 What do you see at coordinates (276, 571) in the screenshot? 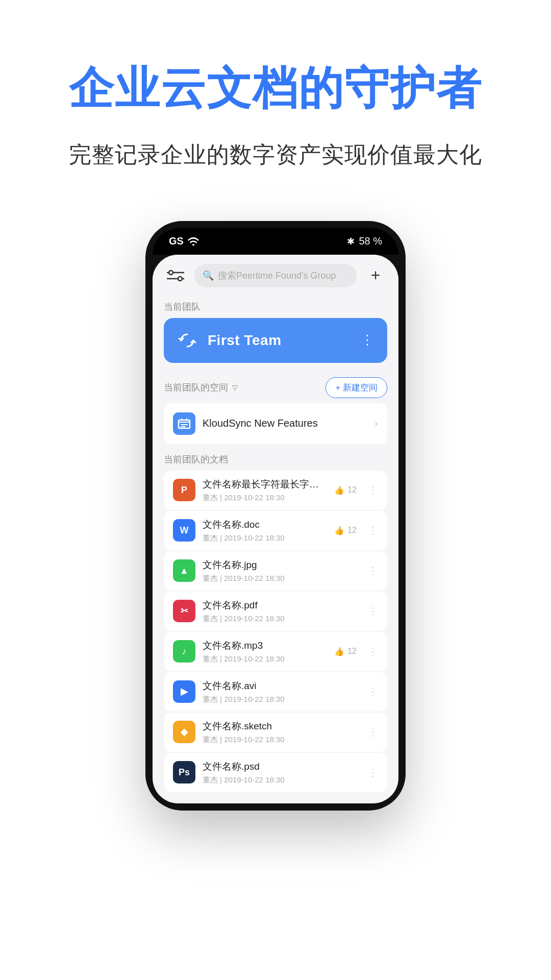
I see `file-info: 文件名称.jpg董杰 | 2019-10-22 18:30` at bounding box center [276, 571].